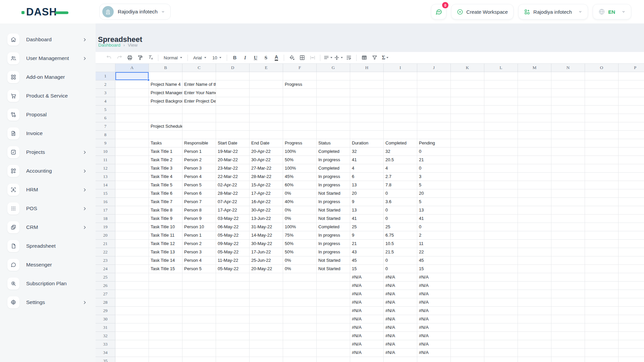 Image resolution: width=644 pixels, height=362 pixels. Describe the element at coordinates (266, 110) in the screenshot. I see `cell-E5` at that location.